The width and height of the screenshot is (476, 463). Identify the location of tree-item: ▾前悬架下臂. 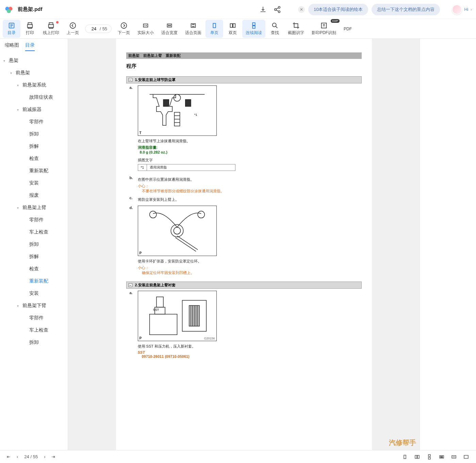
(34, 306).